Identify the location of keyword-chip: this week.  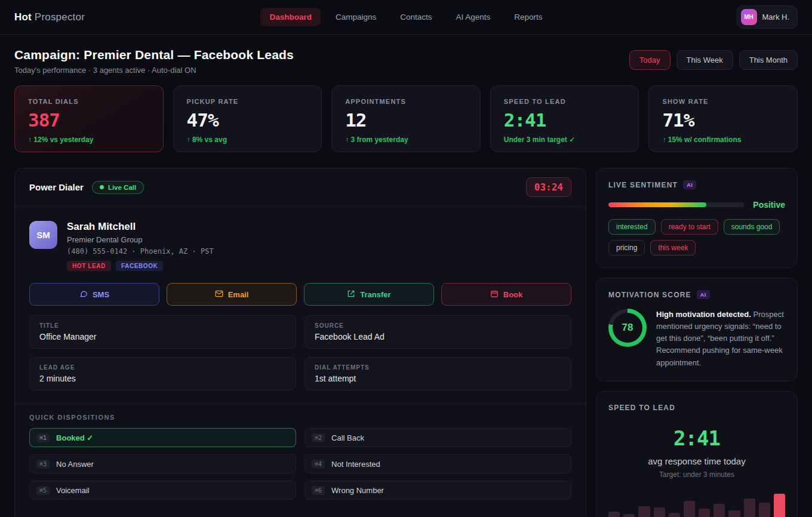
(673, 248).